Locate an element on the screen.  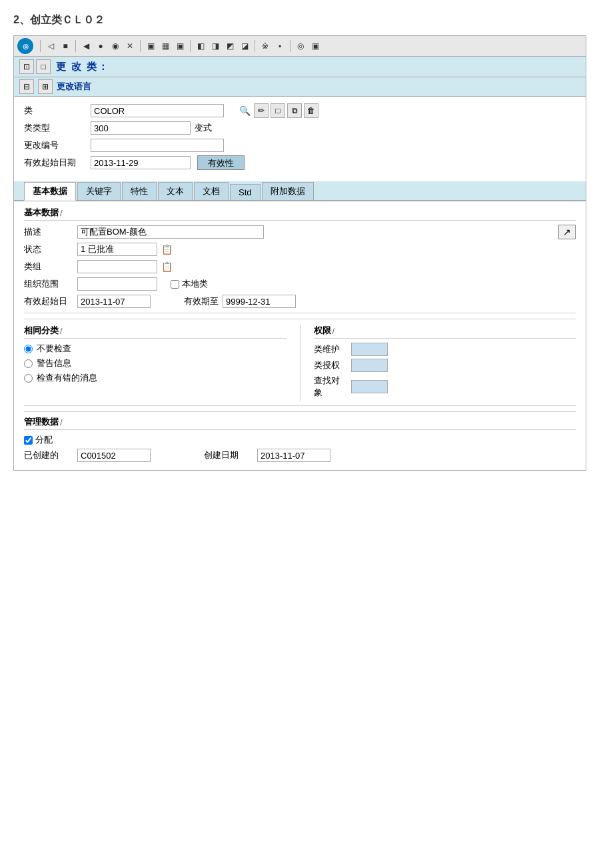
status-icon: 📋 is located at coordinates (167, 249).